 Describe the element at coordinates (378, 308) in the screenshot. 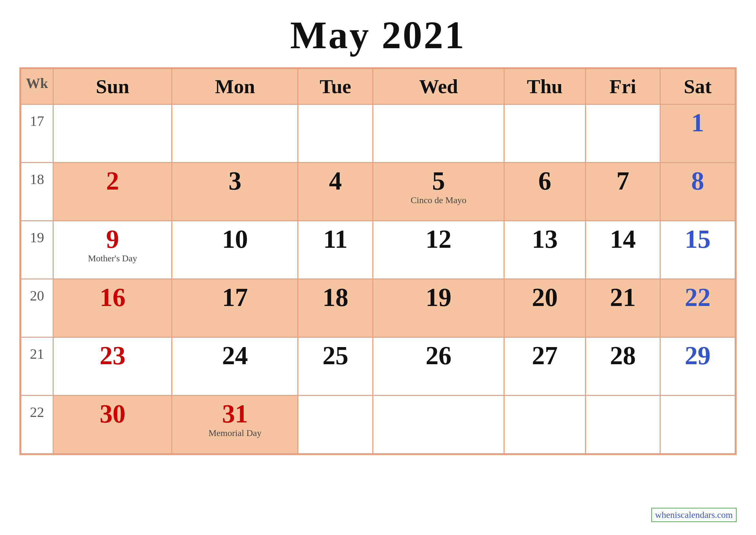

I see `calendar-row: 2016171819202122` at that location.